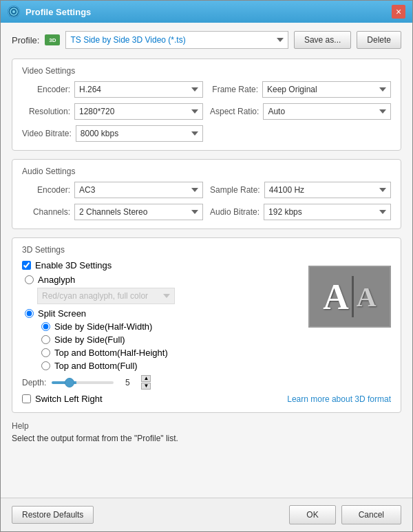 The width and height of the screenshot is (413, 532). Describe the element at coordinates (216, 352) in the screenshot. I see `split-option-3-row: Top and Bottom(Half-Height)` at that location.